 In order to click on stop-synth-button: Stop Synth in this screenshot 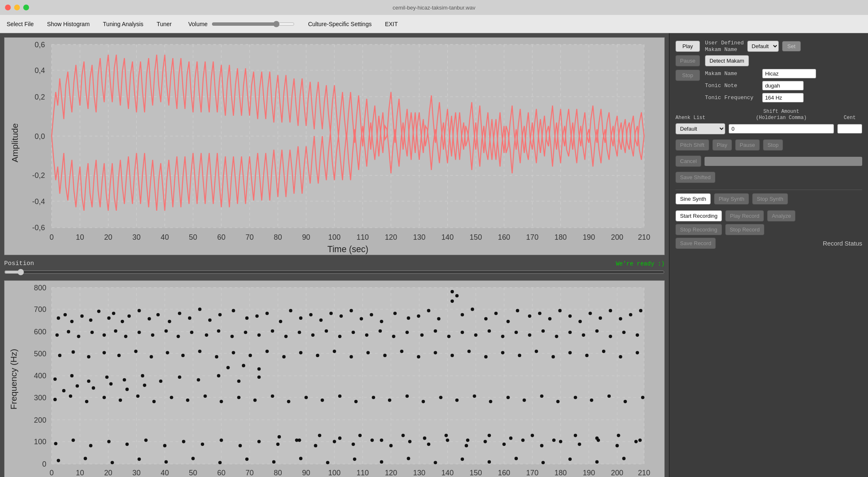, I will do `click(770, 199)`.